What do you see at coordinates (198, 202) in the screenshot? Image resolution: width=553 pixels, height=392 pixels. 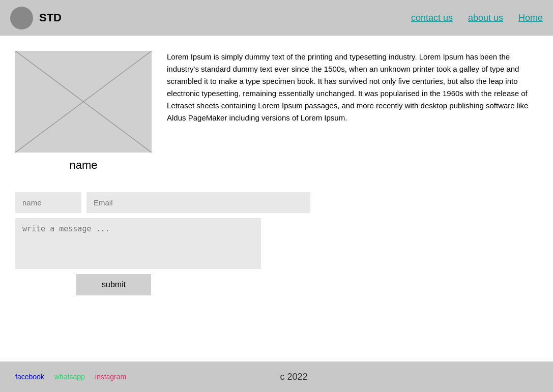 I see `email-input` at bounding box center [198, 202].